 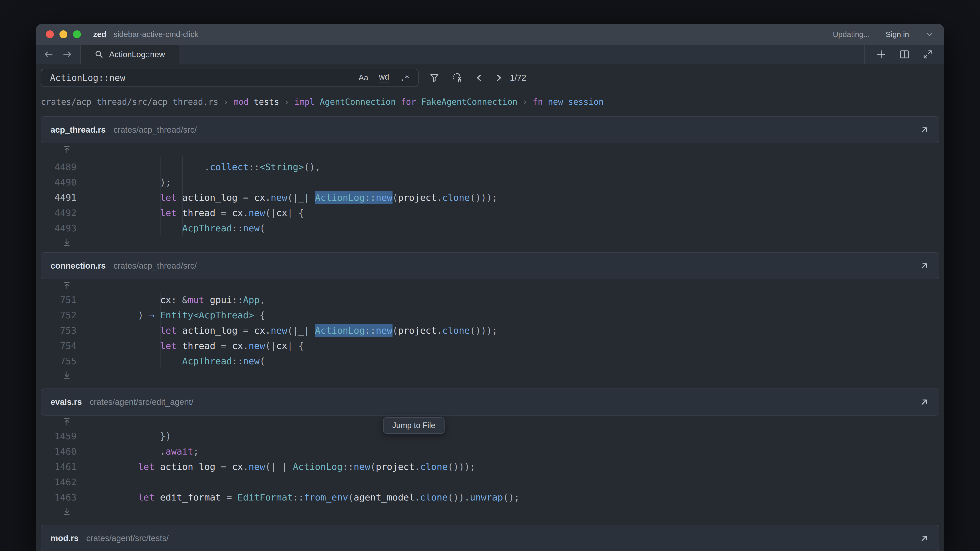 I want to click on branch-name: sidebar-active-cmd-click, so click(x=156, y=34).